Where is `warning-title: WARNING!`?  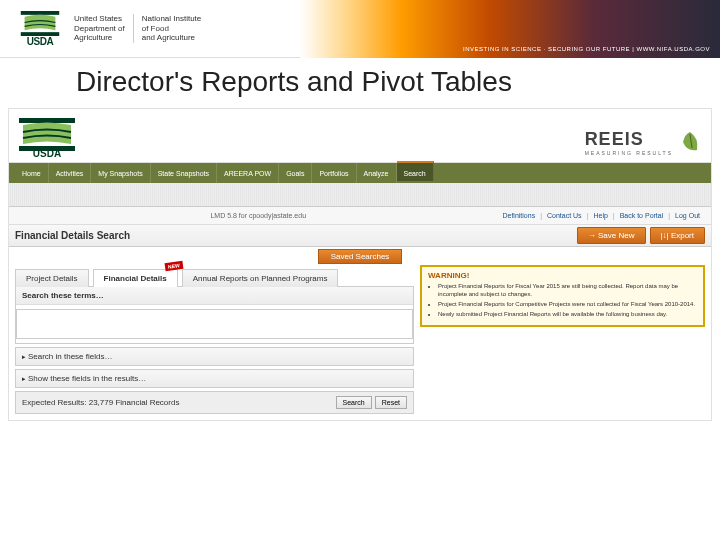 warning-title: WARNING! is located at coordinates (562, 276).